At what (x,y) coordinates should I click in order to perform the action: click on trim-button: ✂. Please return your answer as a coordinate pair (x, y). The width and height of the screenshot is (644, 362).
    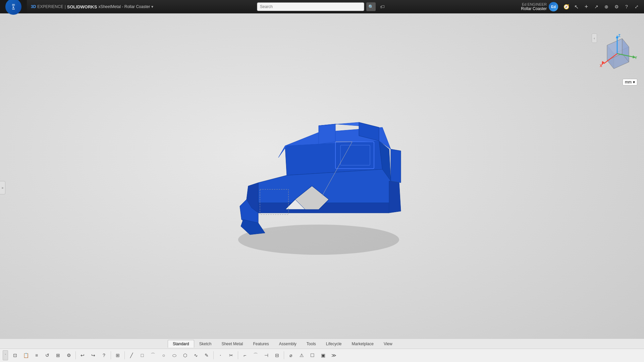
    Looking at the image, I should click on (231, 355).